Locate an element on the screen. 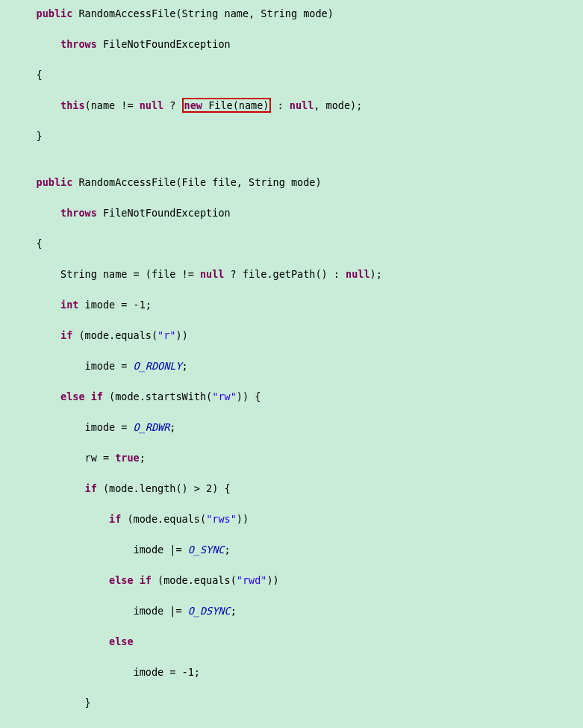 The width and height of the screenshot is (583, 728). line-2: throws FileNotFoundException is located at coordinates (291, 45).